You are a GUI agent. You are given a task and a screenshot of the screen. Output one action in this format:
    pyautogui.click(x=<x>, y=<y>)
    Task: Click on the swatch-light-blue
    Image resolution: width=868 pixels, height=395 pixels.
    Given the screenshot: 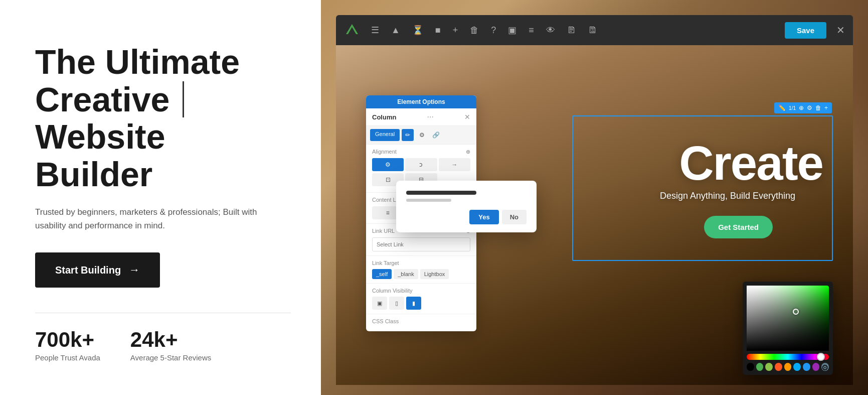 What is the action you would take?
    pyautogui.click(x=797, y=367)
    